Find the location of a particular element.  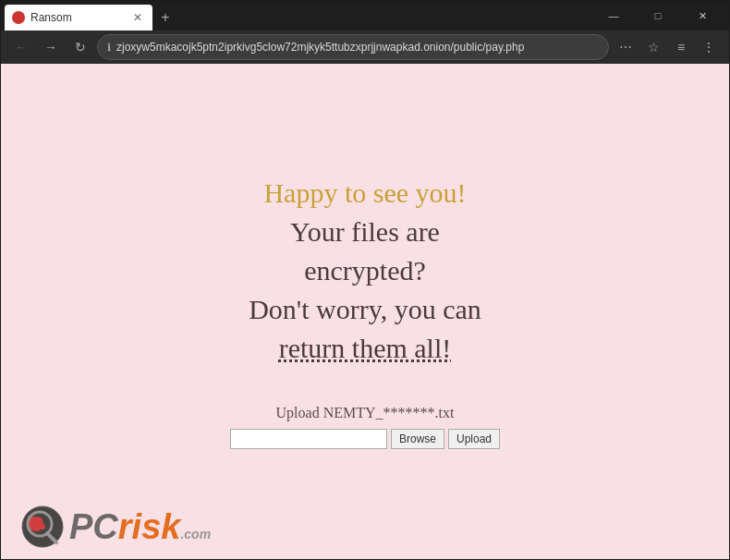

hub-button: ≡ is located at coordinates (681, 47).